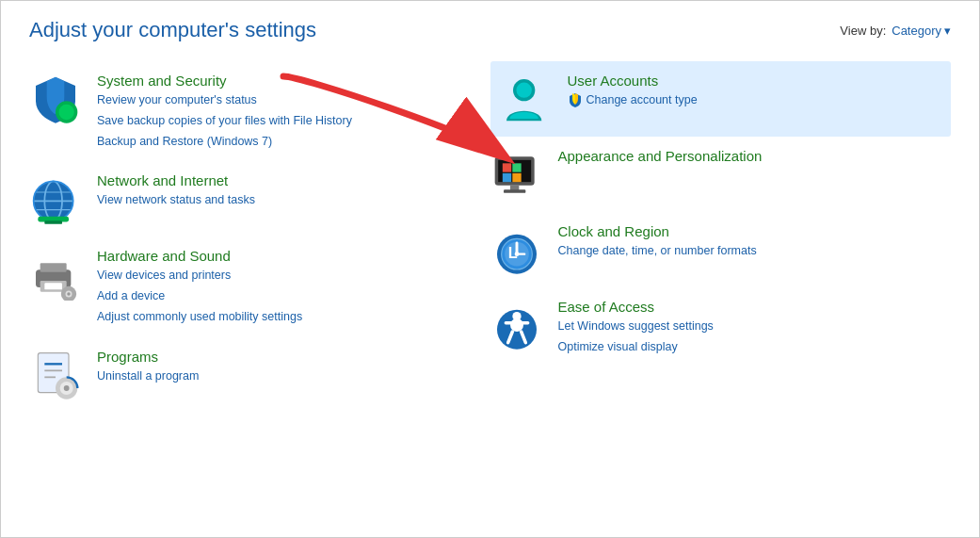 The height and width of the screenshot is (538, 980). Describe the element at coordinates (224, 100) in the screenshot. I see `link-review-status: Review your computer's status` at that location.